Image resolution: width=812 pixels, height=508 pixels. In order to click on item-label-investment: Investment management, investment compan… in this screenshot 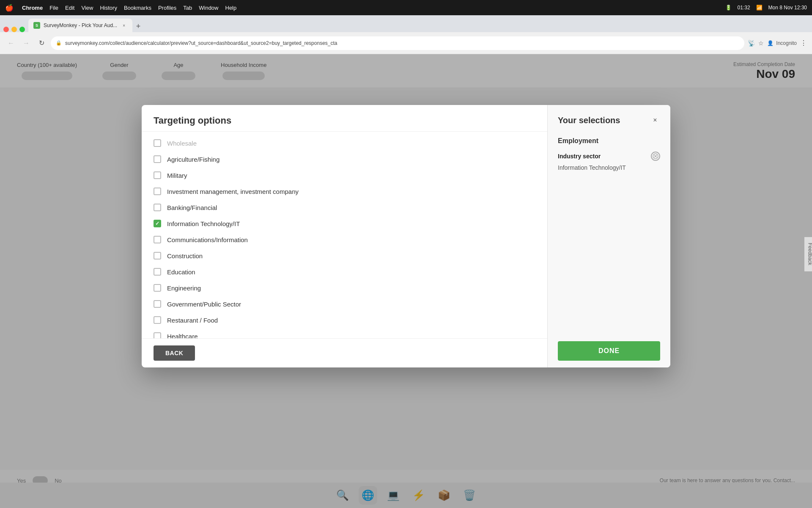, I will do `click(233, 191)`.